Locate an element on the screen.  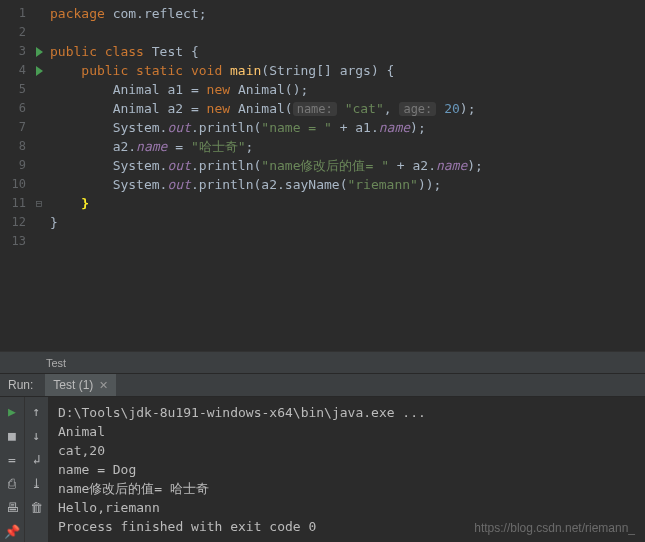
run-tab: Test (1) ✕ is located at coordinates (80, 385).